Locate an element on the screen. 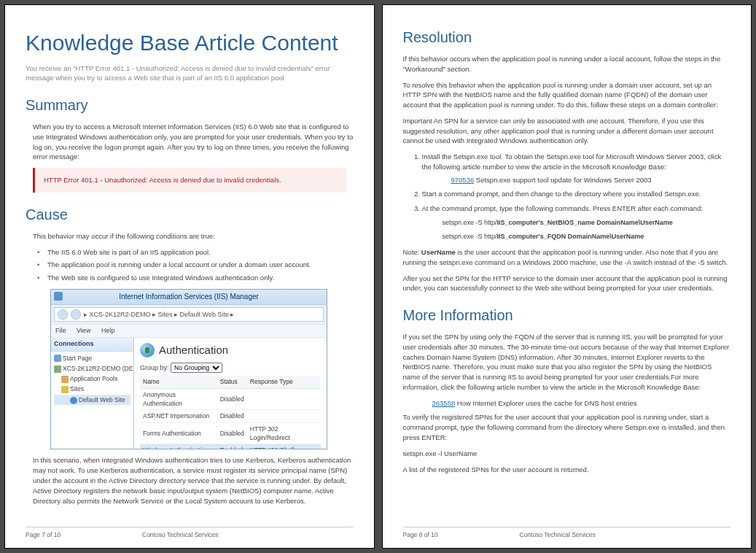 This screenshot has height=553, width=756. col-name: Name is located at coordinates (179, 382).